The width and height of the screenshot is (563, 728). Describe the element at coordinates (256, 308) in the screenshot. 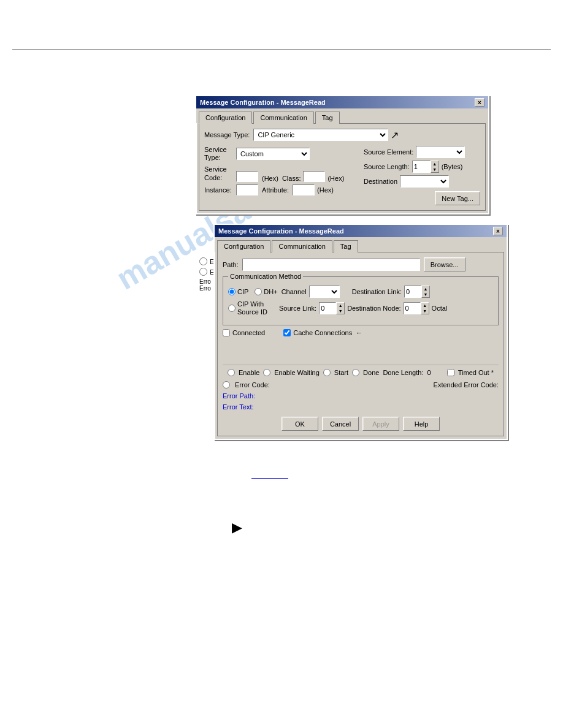

I see `radio-cip-source-label: CIP WithSource ID` at that location.